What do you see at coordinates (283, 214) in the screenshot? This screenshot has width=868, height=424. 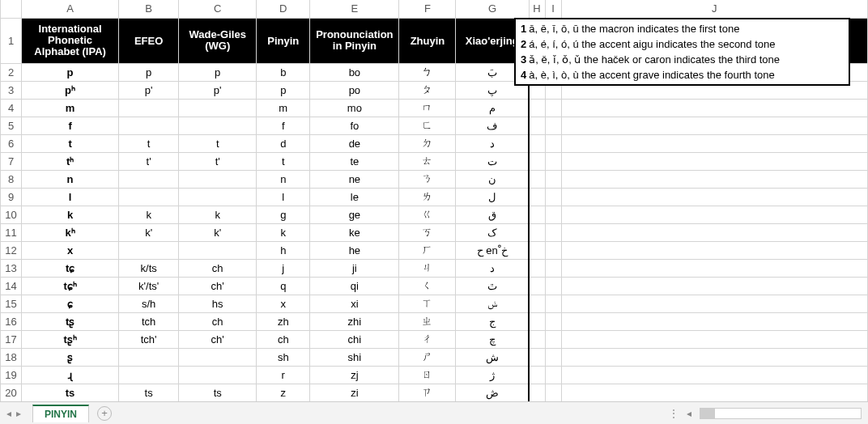 I see `cell: g` at bounding box center [283, 214].